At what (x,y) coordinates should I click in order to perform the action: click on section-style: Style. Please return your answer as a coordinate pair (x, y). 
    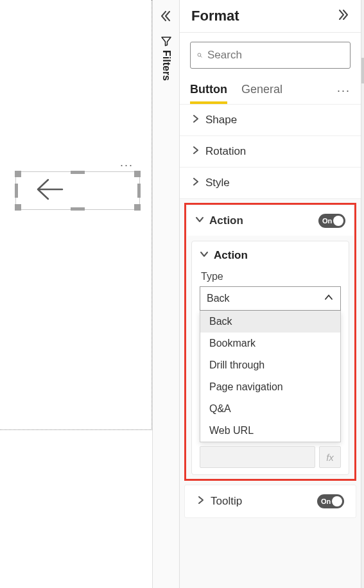
    Looking at the image, I should click on (270, 184).